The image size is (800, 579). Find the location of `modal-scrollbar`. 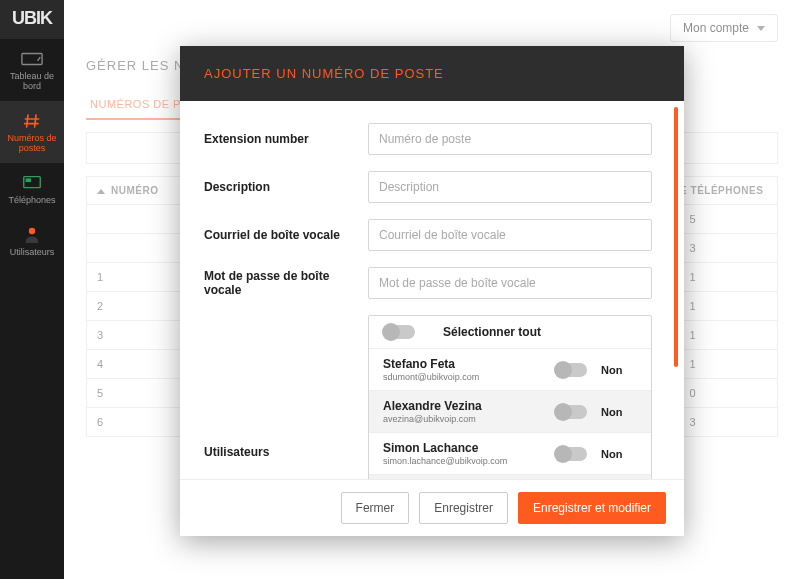

modal-scrollbar is located at coordinates (676, 237).